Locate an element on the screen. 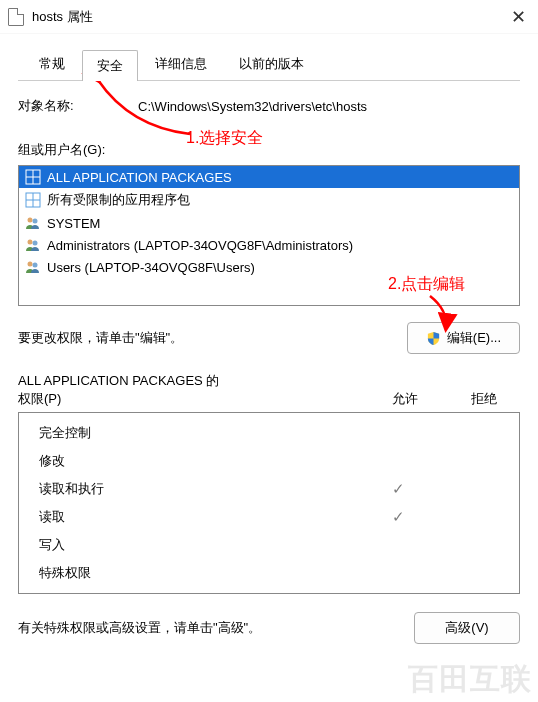  permissions-header: ALL APPLICATION PACKAGES 的 权限(P) 允许 拒绝 is located at coordinates (269, 390).